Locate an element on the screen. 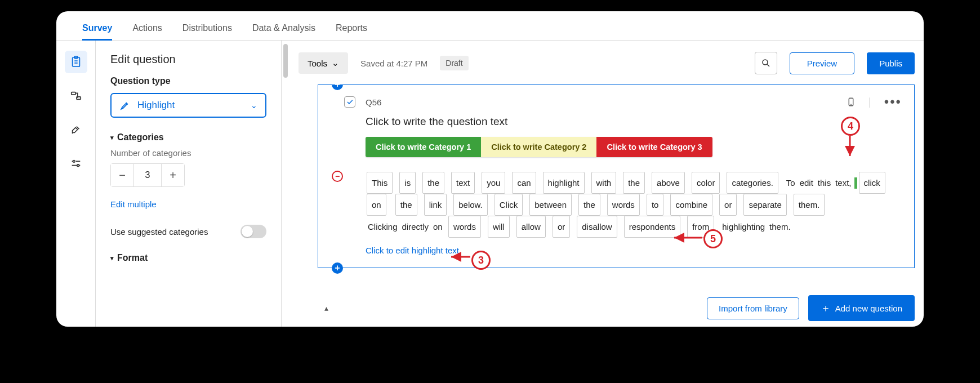 This screenshot has width=980, height=383. rail-survey-options-icon is located at coordinates (76, 163).